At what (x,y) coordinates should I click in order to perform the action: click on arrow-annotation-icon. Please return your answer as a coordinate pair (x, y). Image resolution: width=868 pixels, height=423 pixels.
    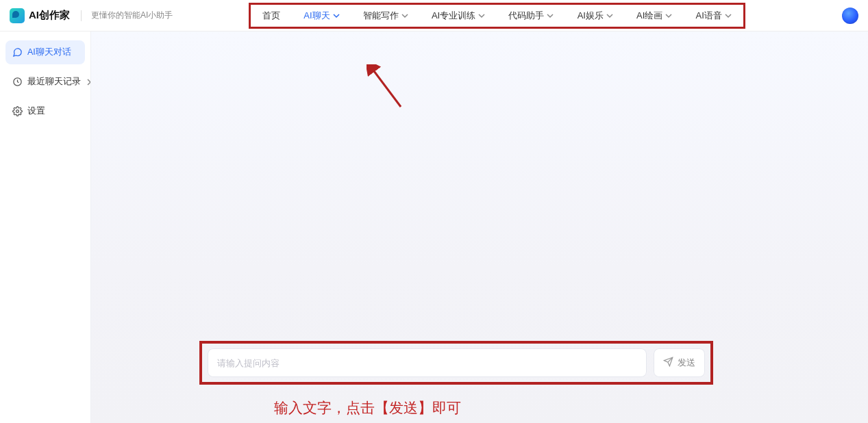
    Looking at the image, I should click on (387, 90).